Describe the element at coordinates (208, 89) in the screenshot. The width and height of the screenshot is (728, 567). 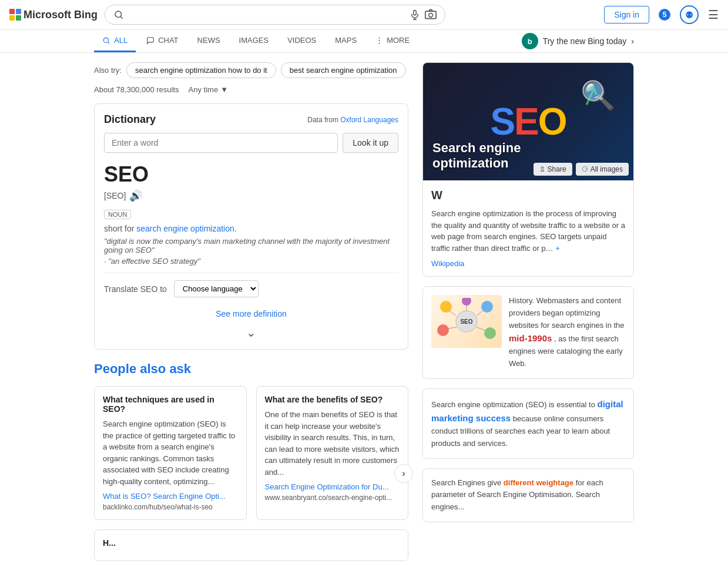
I see `time-filter-button: Any time ▼` at that location.